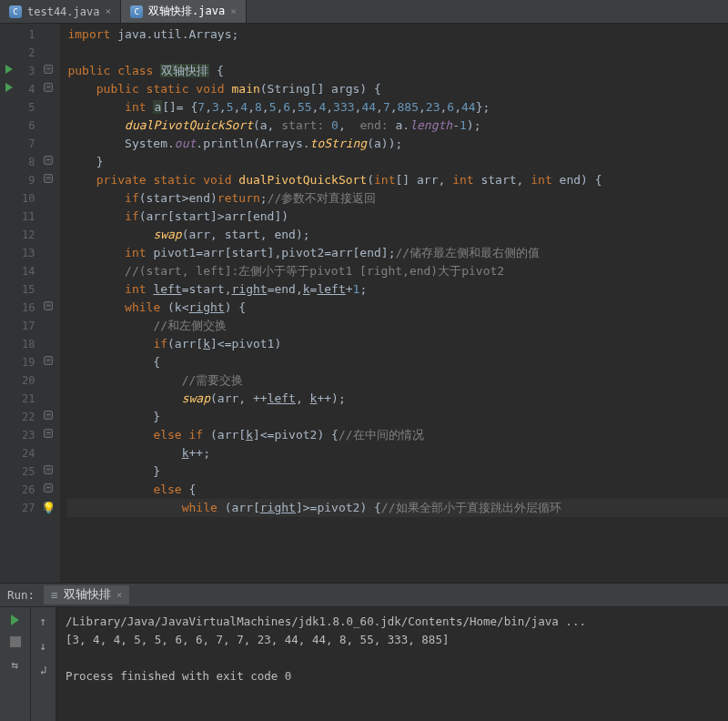 The image size is (728, 721). Describe the element at coordinates (398, 89) in the screenshot. I see `code-line: public static void main(String[] args) {` at that location.